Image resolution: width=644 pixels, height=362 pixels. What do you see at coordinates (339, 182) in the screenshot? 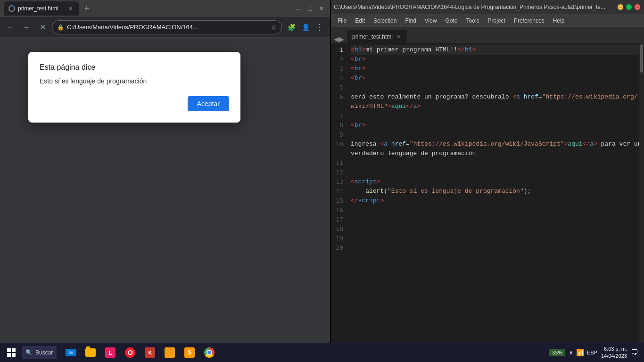
I see `line-num-13: 13` at bounding box center [339, 182].